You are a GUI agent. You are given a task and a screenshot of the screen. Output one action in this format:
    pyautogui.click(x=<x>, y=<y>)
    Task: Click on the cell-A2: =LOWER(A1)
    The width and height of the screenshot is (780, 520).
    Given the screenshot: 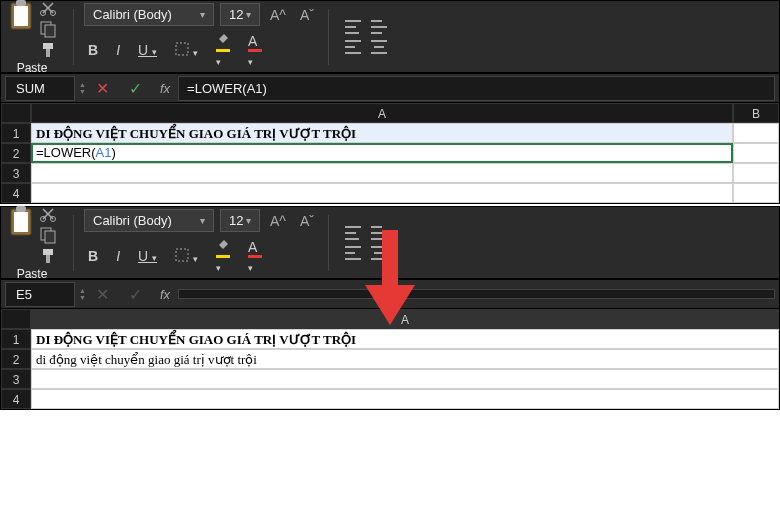 What is the action you would take?
    pyautogui.click(x=382, y=153)
    